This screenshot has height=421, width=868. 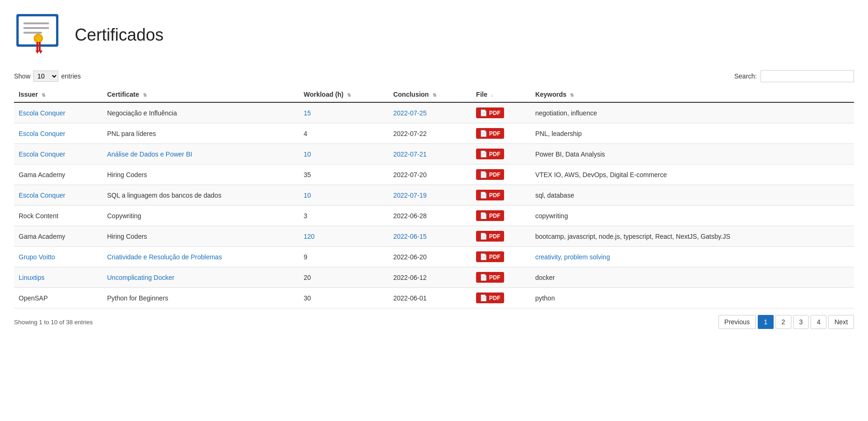 What do you see at coordinates (48, 76) in the screenshot?
I see `show-entries-control: Show 10 25 50 100 entries` at bounding box center [48, 76].